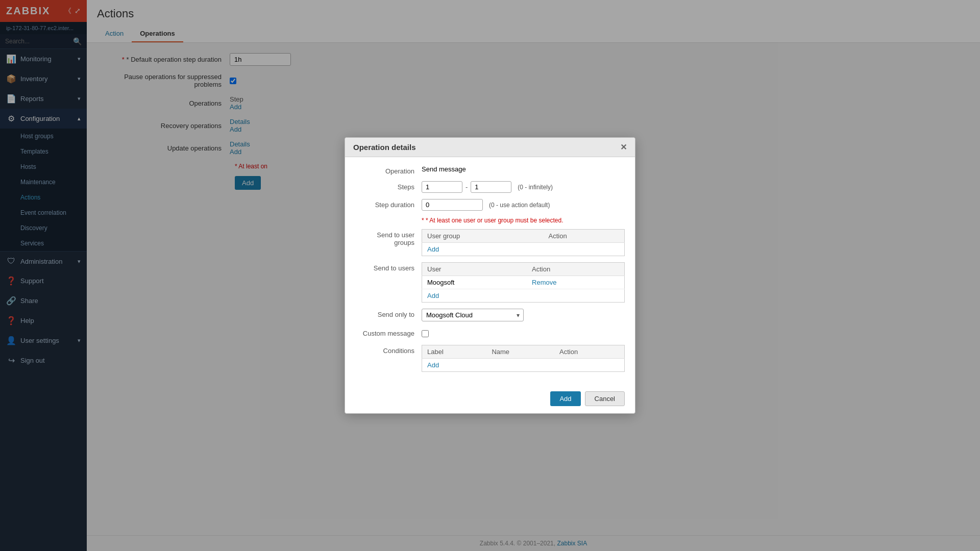 This screenshot has height=551, width=980. Describe the element at coordinates (566, 399) in the screenshot. I see `modal-add-button: Add` at that location.